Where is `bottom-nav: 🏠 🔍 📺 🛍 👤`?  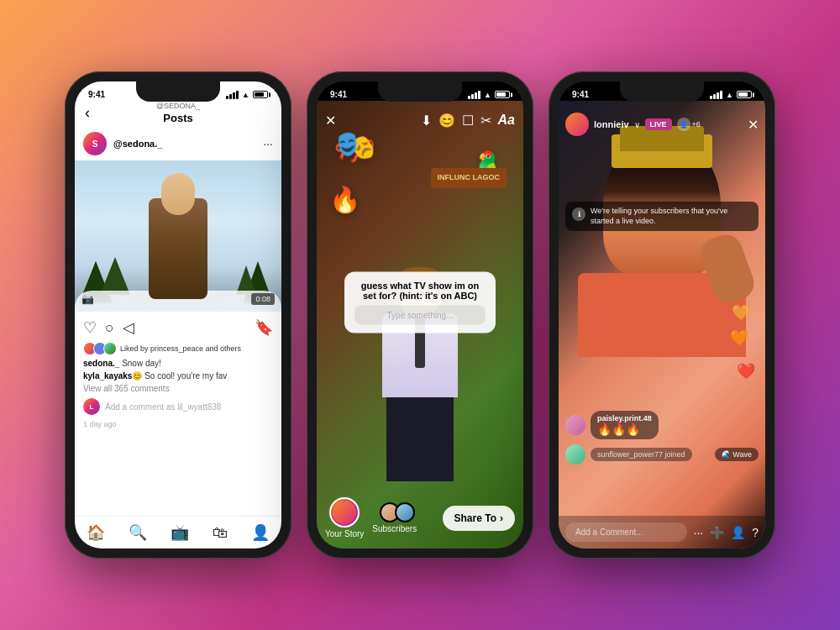 bottom-nav: 🏠 🔍 📺 🛍 👤 is located at coordinates (178, 533).